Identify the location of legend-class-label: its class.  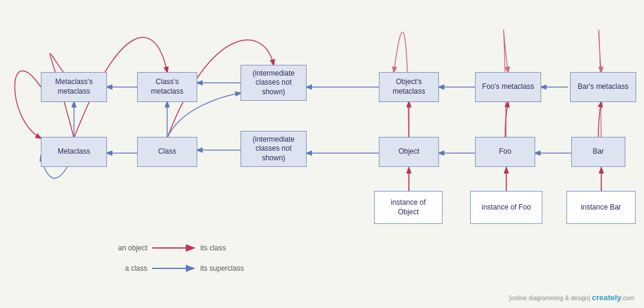
(213, 248).